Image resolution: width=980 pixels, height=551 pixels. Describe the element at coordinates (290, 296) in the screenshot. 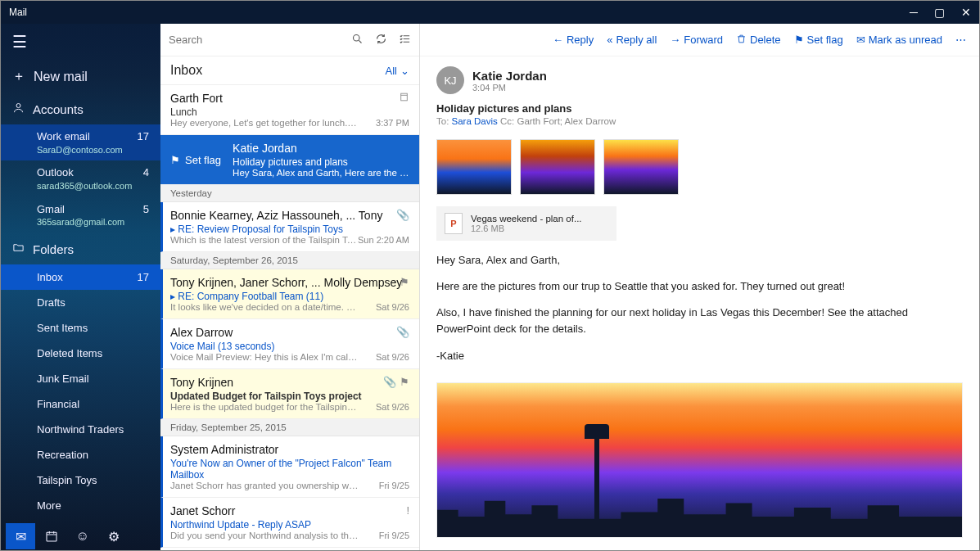

I see `message-subject: ▸ RE: Company Football Team (11)` at that location.